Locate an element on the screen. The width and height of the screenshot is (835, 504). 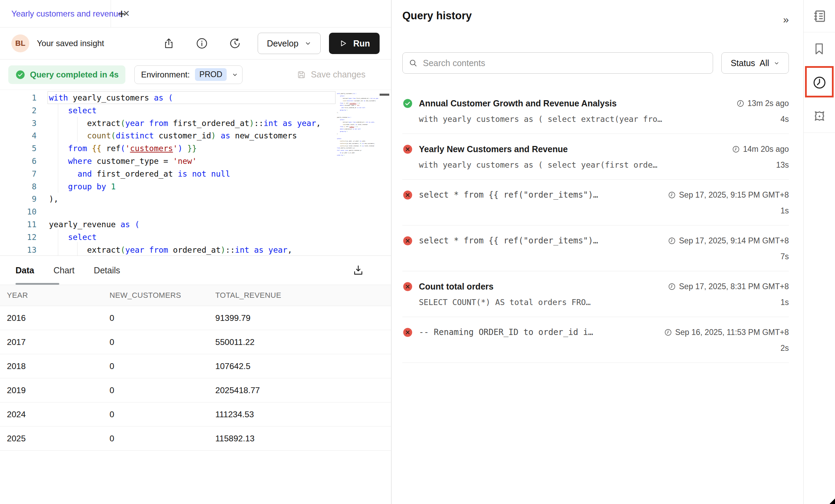
share-icon is located at coordinates (169, 43).